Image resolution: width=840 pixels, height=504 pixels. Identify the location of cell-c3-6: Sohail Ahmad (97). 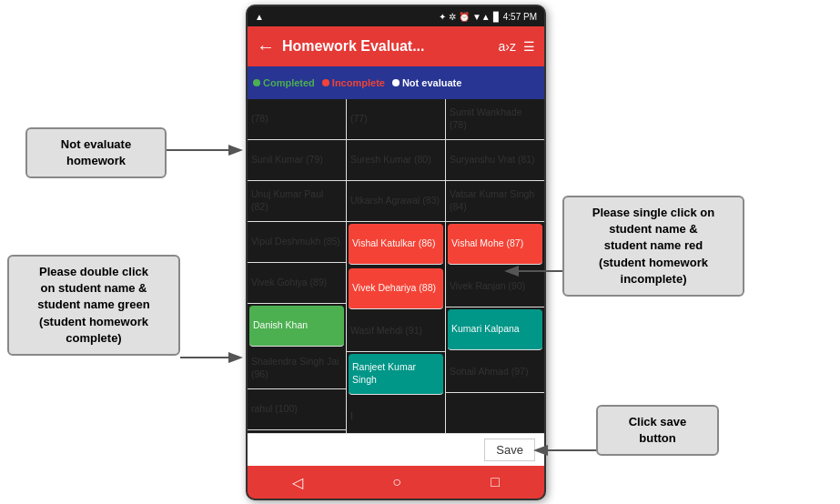
(495, 373).